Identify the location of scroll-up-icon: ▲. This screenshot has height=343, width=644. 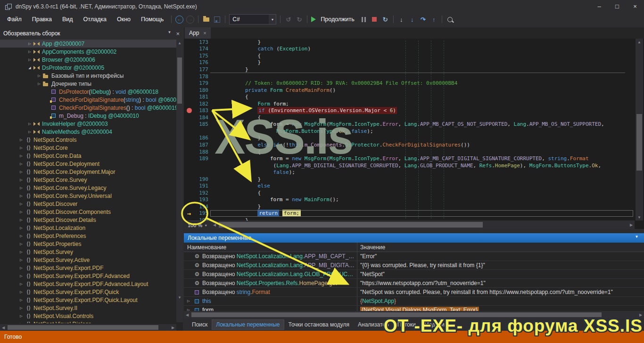
(639, 42).